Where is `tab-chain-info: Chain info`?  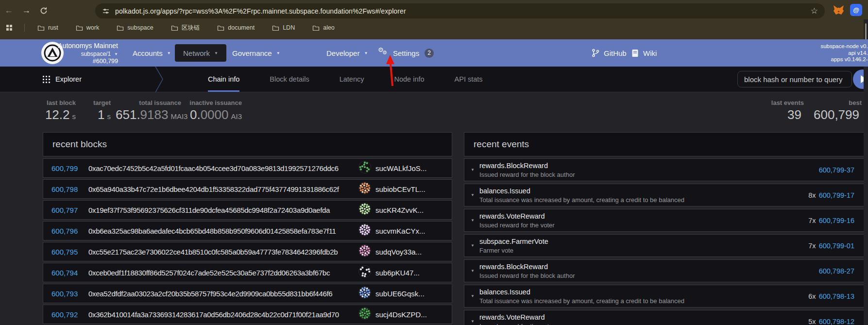
tab-chain-info: Chain info is located at coordinates (223, 79).